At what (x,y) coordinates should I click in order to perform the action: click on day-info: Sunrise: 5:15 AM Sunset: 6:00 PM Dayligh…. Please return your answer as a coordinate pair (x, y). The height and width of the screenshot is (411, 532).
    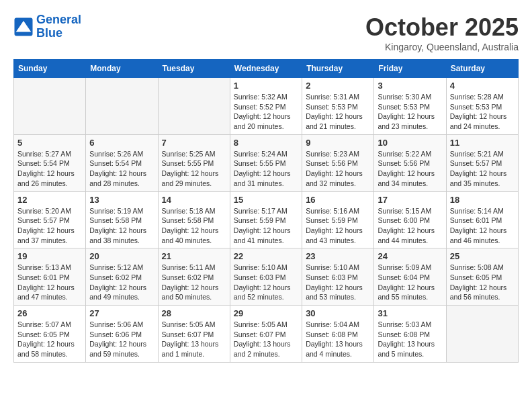
    Looking at the image, I should click on (410, 226).